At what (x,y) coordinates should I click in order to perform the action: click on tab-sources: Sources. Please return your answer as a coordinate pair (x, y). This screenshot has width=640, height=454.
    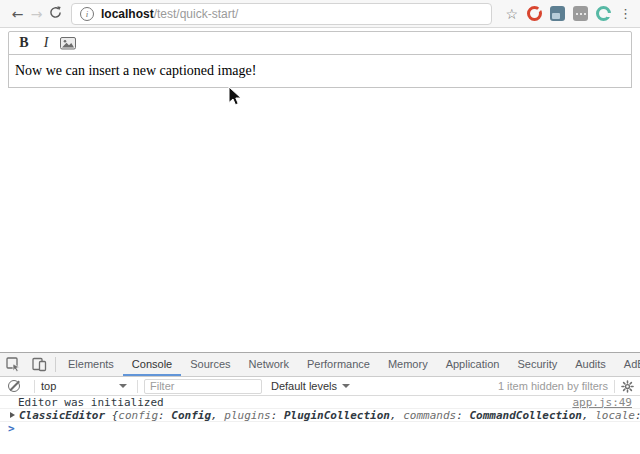
    Looking at the image, I should click on (210, 364).